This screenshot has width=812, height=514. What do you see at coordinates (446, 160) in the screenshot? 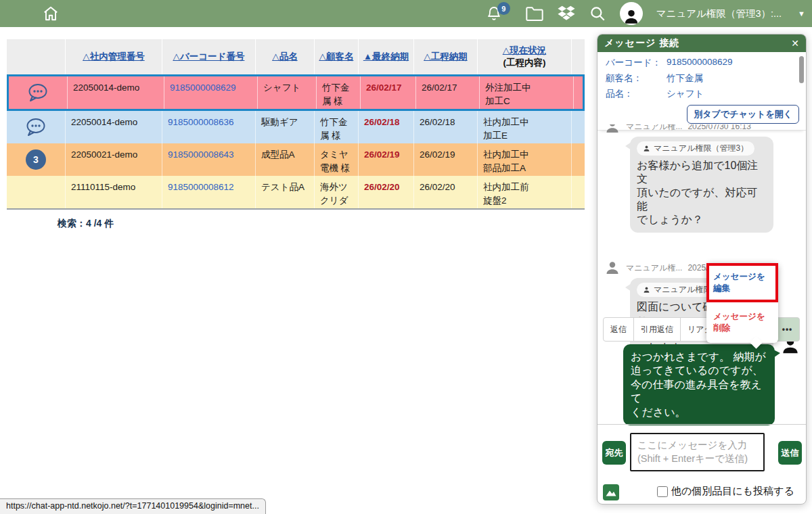
I see `cell-process-due: 26/02/19` at bounding box center [446, 160].